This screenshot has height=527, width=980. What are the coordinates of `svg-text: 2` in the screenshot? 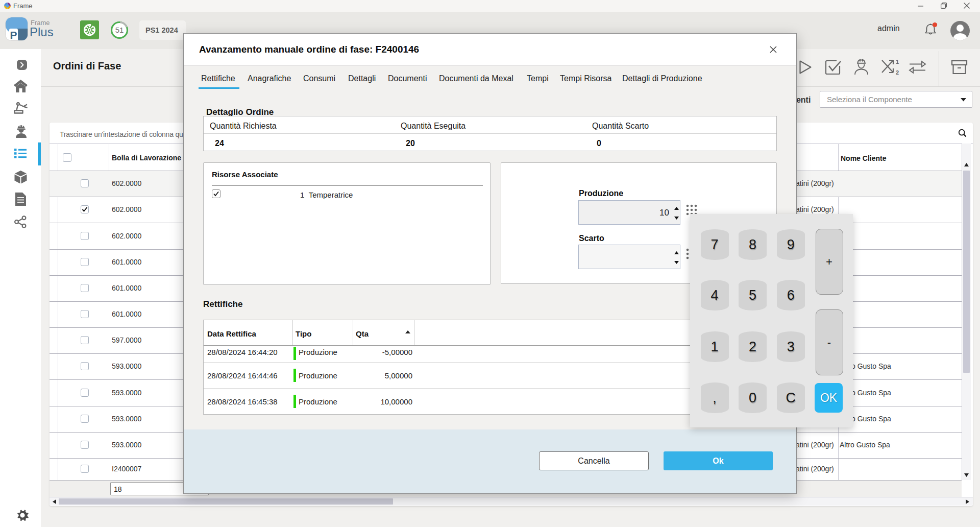 It's located at (897, 73).